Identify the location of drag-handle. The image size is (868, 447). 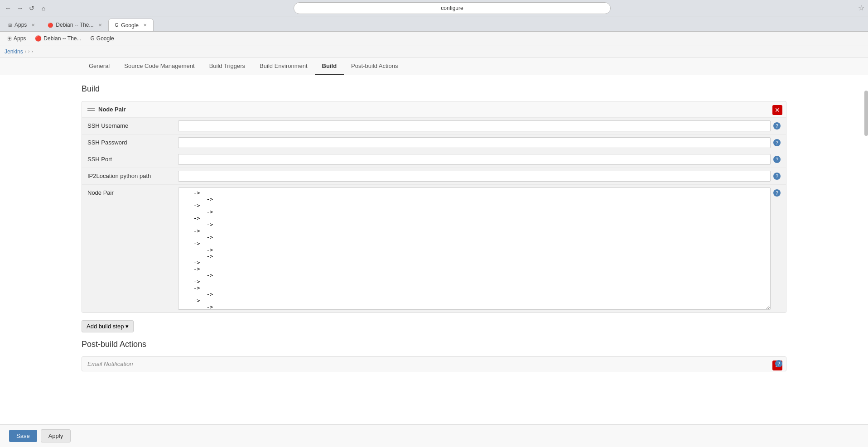
(91, 110).